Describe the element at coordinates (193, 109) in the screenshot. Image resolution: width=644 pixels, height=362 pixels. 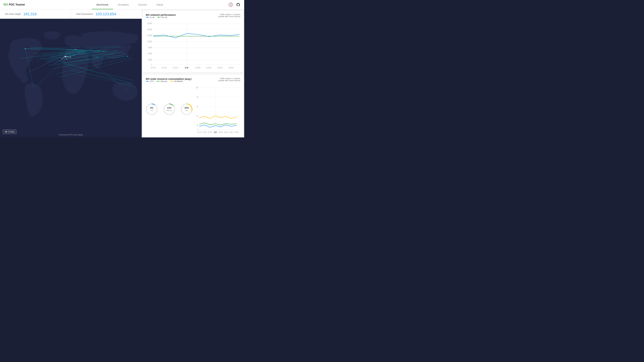
I see `resource-content: 9% CPU 13% Memory` at that location.